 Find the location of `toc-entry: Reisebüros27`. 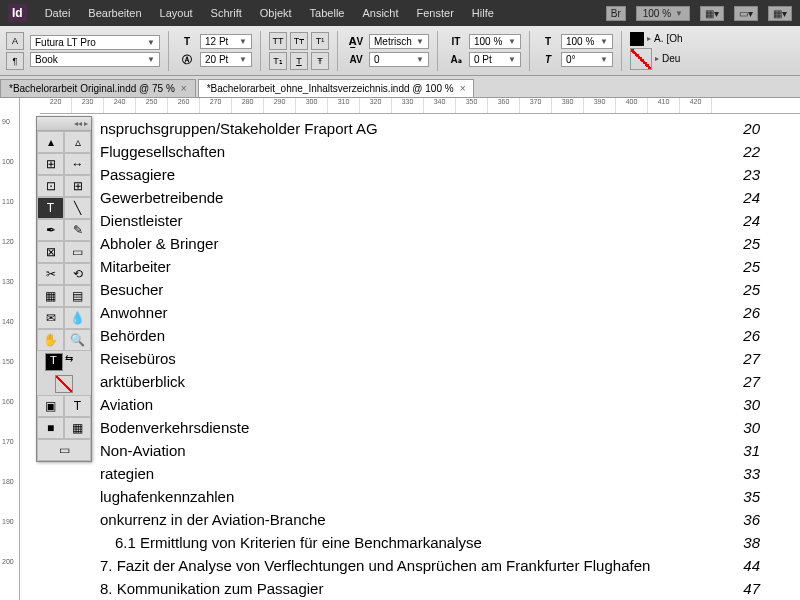

toc-entry: Reisebüros27 is located at coordinates (420, 360).